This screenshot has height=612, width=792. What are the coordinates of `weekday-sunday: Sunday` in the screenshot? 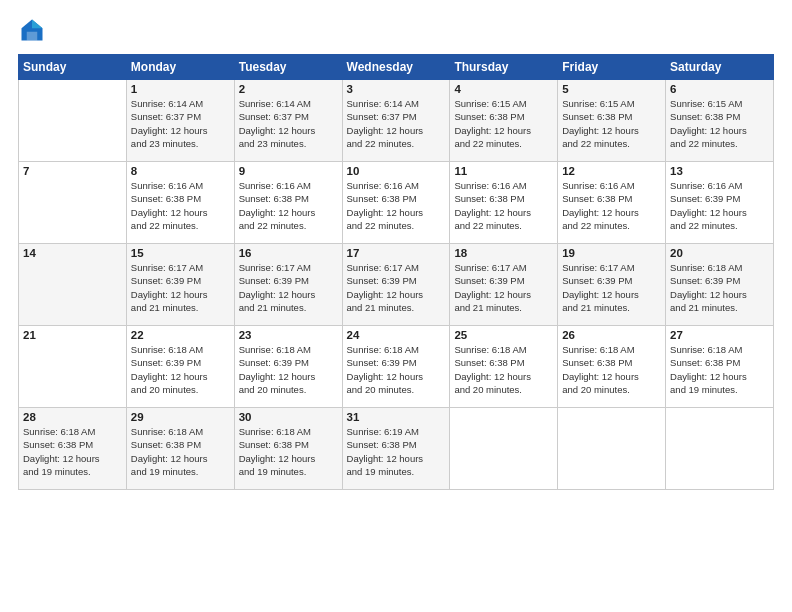 It's located at (73, 68).